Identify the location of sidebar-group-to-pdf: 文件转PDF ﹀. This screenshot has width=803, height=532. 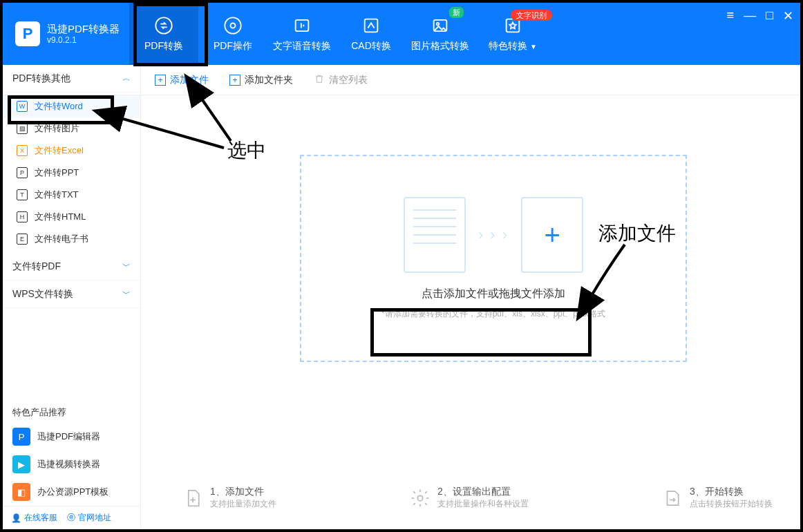
(72, 267).